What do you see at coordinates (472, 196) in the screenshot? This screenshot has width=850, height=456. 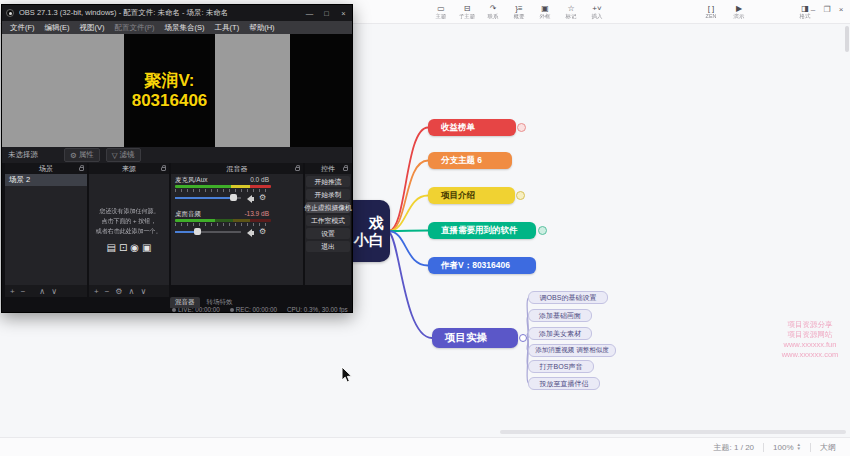 I see `topic-node-intro: 项目介绍` at bounding box center [472, 196].